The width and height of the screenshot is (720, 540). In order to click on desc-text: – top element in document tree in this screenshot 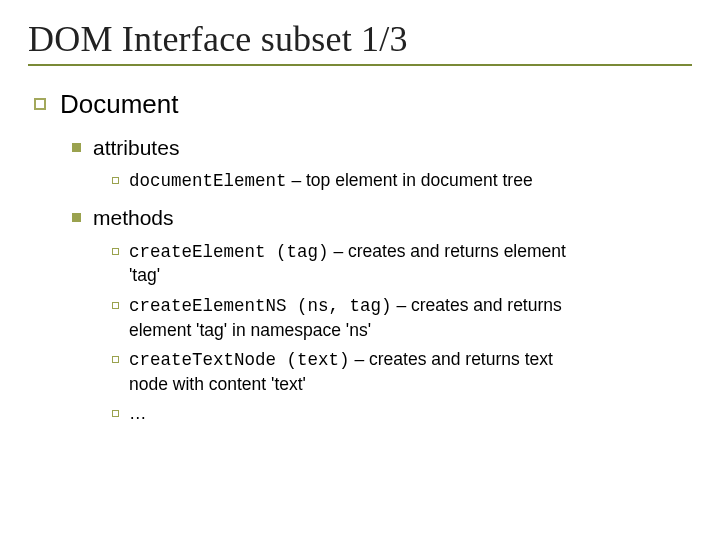, I will do `click(410, 180)`.